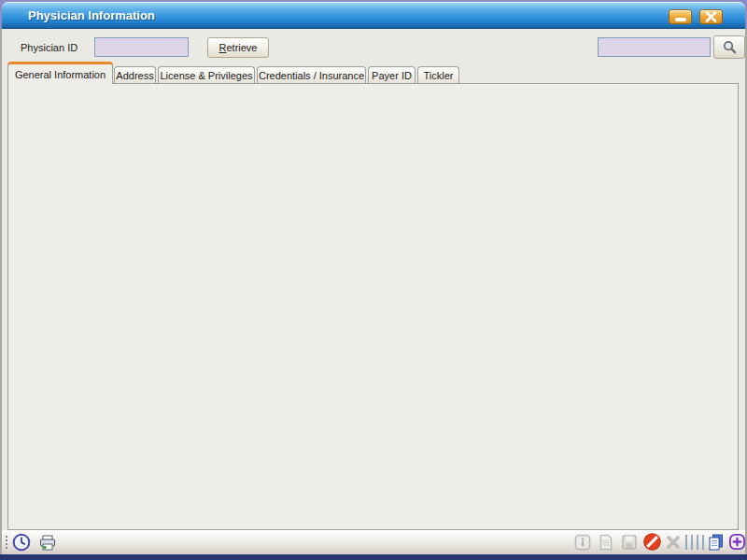 The width and height of the screenshot is (747, 560). Describe the element at coordinates (738, 541) in the screenshot. I see `add-record-icon` at that location.